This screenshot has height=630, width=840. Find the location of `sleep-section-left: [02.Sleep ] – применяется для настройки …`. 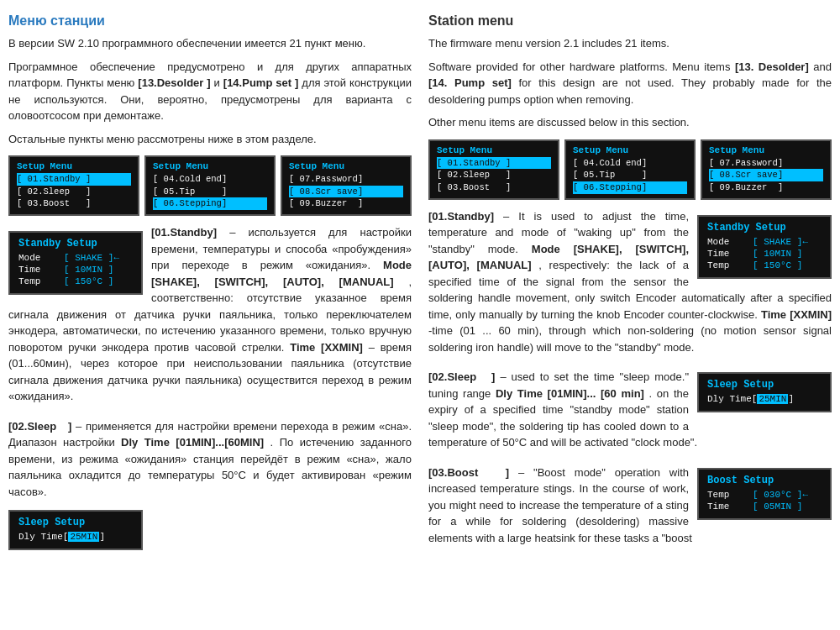

sleep-section-left: [02.Sleep ] – применяется для настройки … is located at coordinates (210, 488).